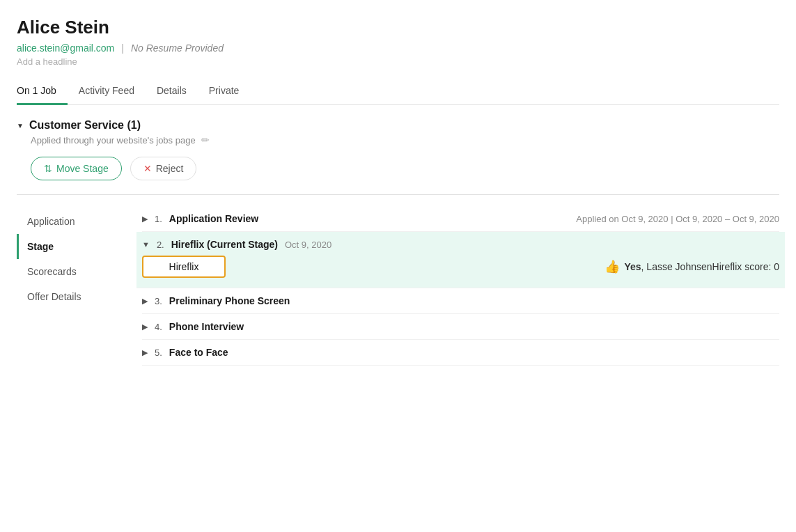 The image size is (796, 532). I want to click on candidate-meta: alice.stein@gmail.com | No Resume Provid…, so click(398, 48).